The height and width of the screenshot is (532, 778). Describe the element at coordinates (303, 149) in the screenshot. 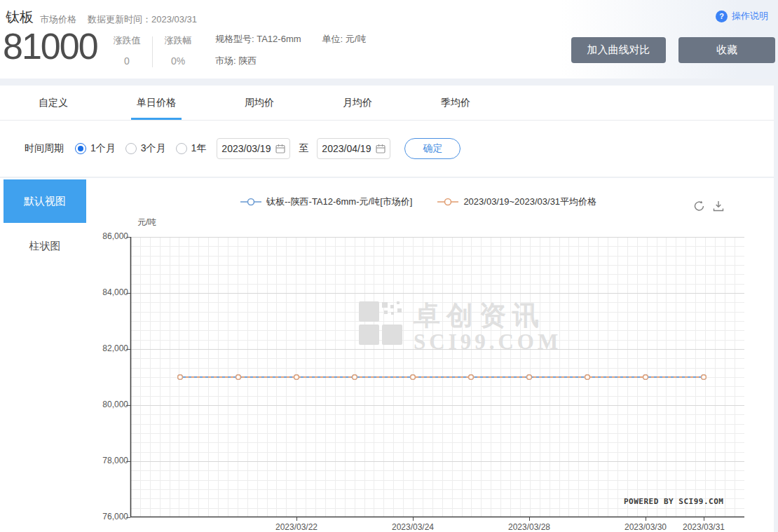

I see `to-label: 至` at that location.